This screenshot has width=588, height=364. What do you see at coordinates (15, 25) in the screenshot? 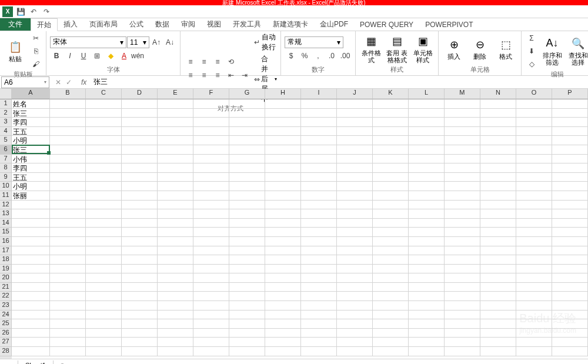
I see `tab-file: 文件` at bounding box center [15, 25].